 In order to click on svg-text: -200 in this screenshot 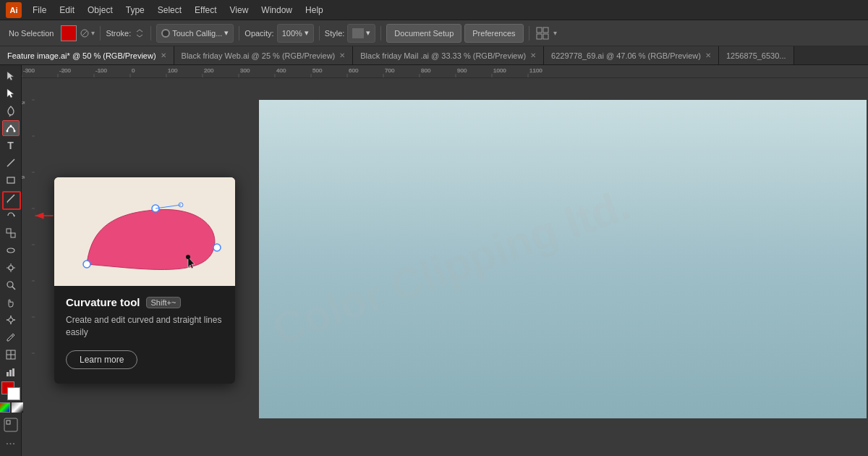, I will do `click(65, 71)`.